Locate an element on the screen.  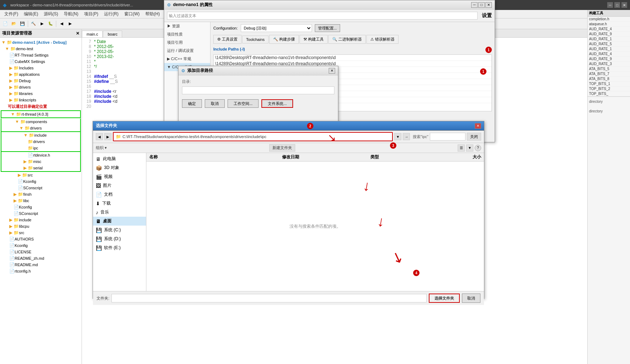
toolbar-run: ▶ is located at coordinates (42, 24).